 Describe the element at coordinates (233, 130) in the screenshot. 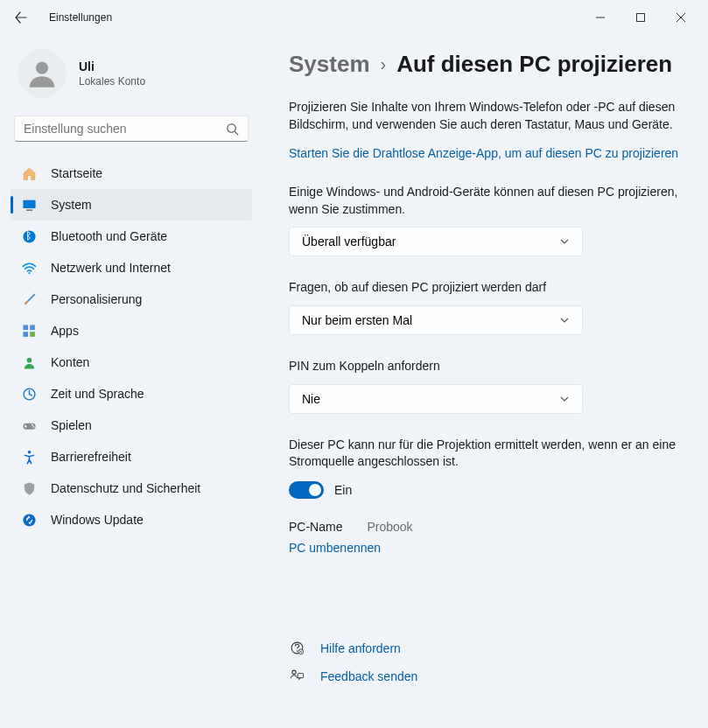

I see `search-icon` at that location.